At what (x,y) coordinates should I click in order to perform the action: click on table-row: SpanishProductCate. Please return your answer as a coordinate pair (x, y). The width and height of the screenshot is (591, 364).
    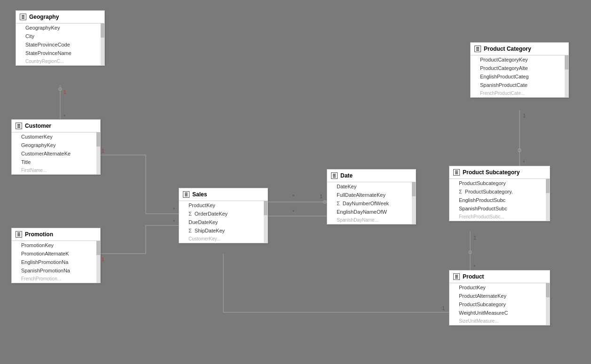
    Looking at the image, I should click on (520, 85).